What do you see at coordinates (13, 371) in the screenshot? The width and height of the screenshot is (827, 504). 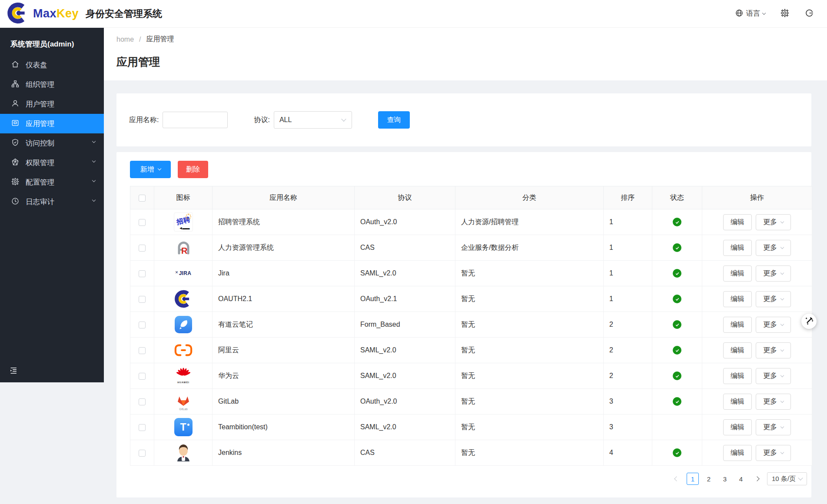 I see `sidebar-collapse-button` at bounding box center [13, 371].